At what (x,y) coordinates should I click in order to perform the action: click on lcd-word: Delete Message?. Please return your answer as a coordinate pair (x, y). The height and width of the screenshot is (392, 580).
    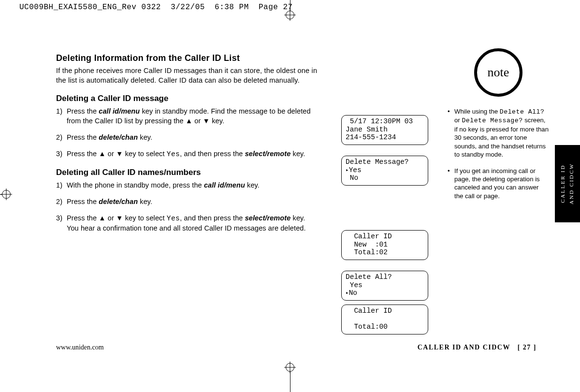
    Looking at the image, I should click on (492, 121).